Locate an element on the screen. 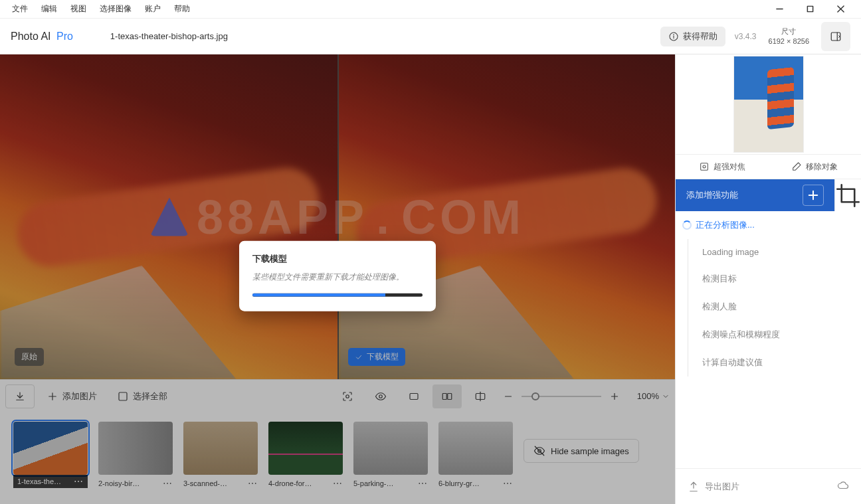 The width and height of the screenshot is (861, 504). zoom-slider is located at coordinates (561, 396).